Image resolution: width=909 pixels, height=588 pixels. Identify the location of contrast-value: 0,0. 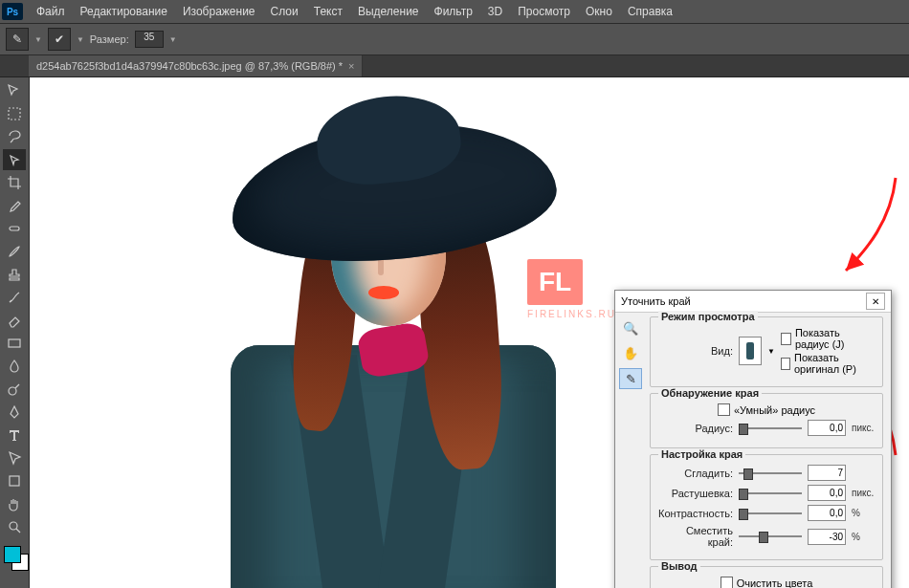
(827, 512).